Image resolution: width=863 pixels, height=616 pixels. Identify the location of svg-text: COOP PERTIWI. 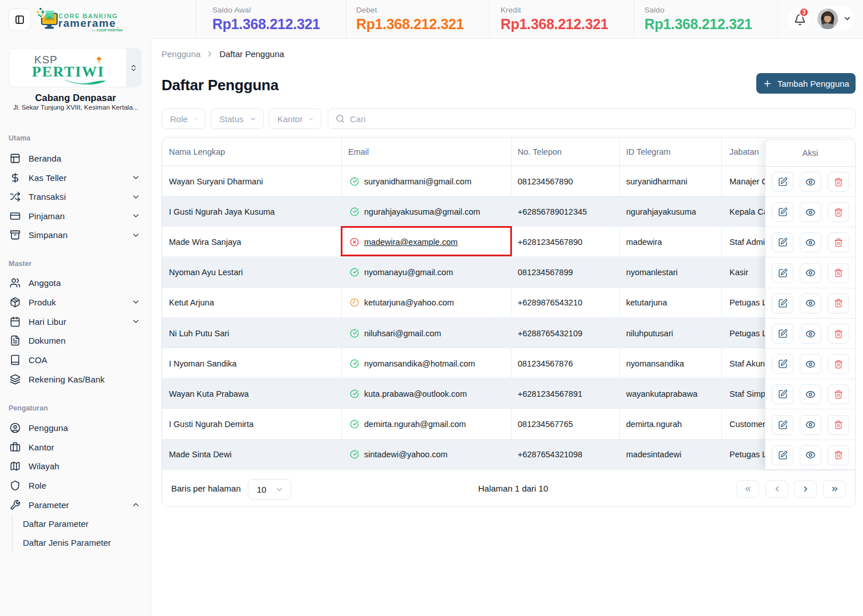
(110, 30).